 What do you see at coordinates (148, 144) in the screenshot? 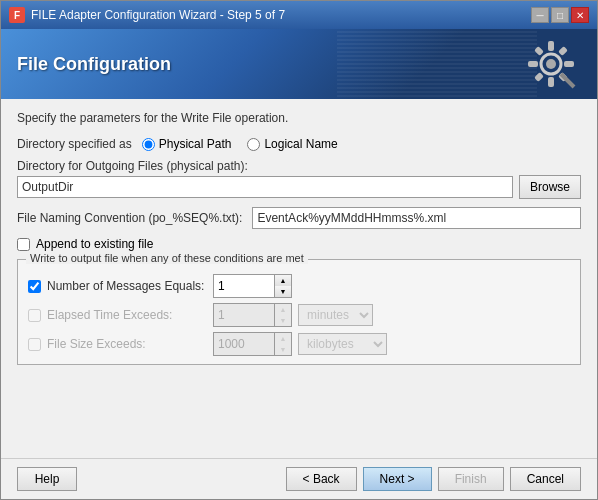
I see `radio-physical` at bounding box center [148, 144].